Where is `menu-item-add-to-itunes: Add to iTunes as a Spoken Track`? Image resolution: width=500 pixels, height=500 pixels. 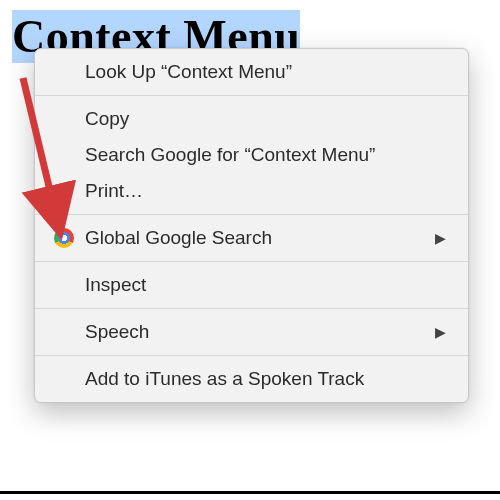
menu-item-add-to-itunes: Add to iTunes as a Spoken Track is located at coordinates (252, 379).